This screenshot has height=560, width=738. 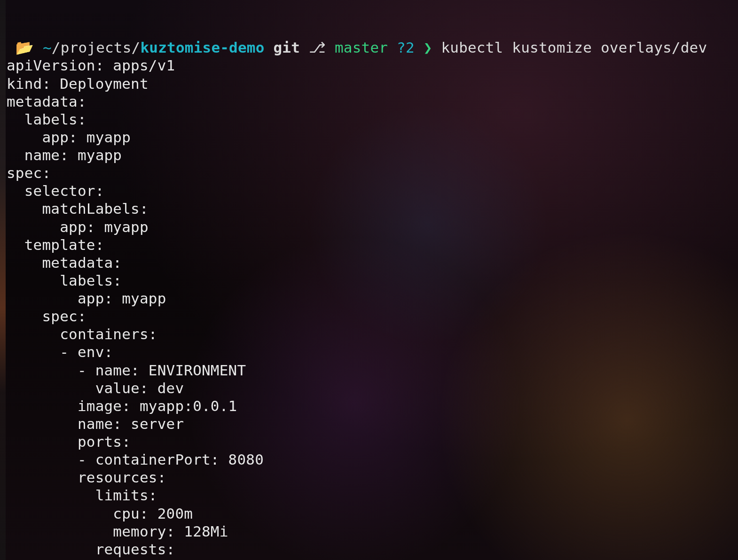 I want to click on path-tilde: ~, so click(x=47, y=47).